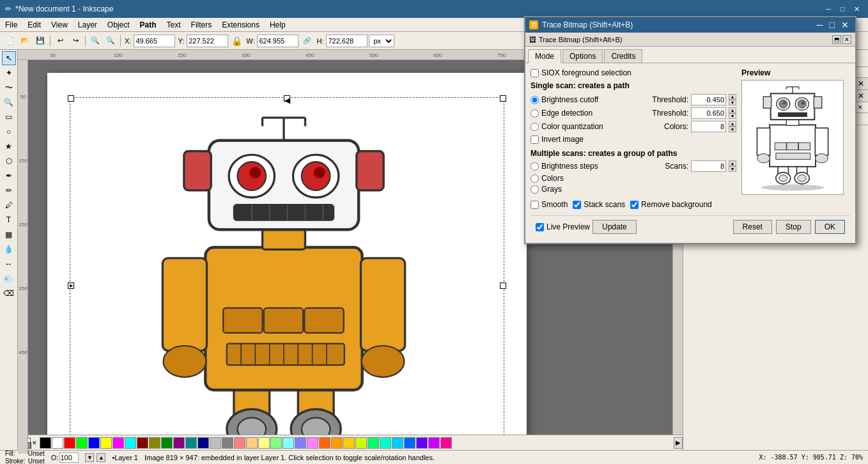 This screenshot has width=868, height=464. I want to click on brightness-radio, so click(534, 100).